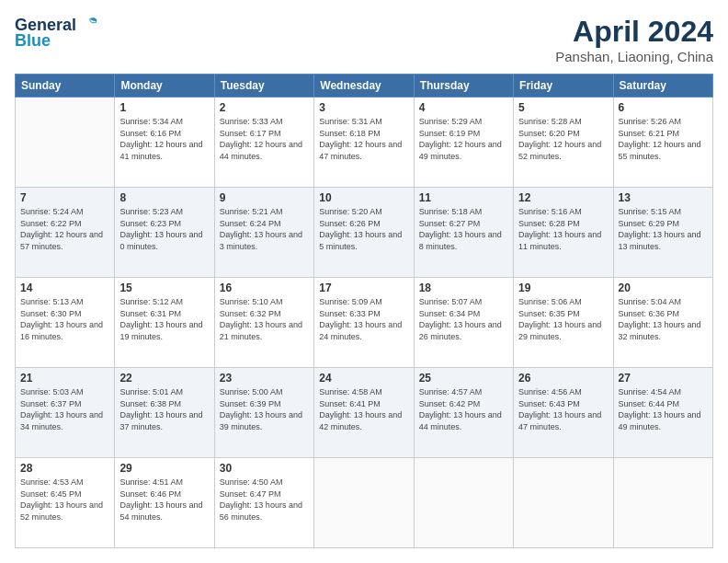 The height and width of the screenshot is (563, 728). Describe the element at coordinates (62, 331) in the screenshot. I see `daylight-text: Daylight: 13 hours and 16 minutes.` at that location.